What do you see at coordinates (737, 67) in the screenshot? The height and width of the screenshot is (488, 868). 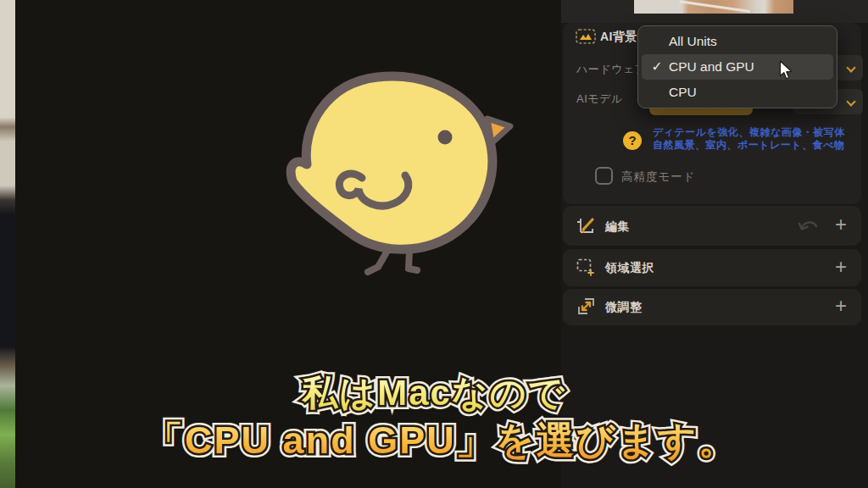 I see `hardware-dropdown-menu: All Units ✓ CPU and GPU CPU` at bounding box center [737, 67].